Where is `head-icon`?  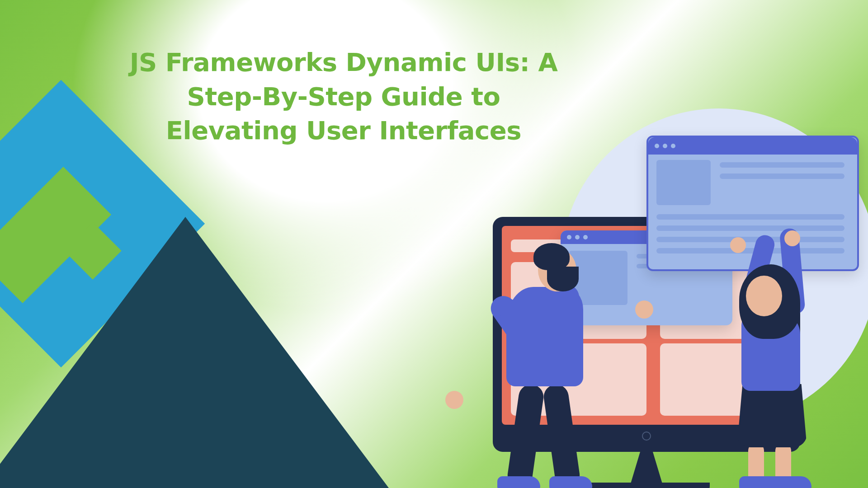 head-icon is located at coordinates (764, 296).